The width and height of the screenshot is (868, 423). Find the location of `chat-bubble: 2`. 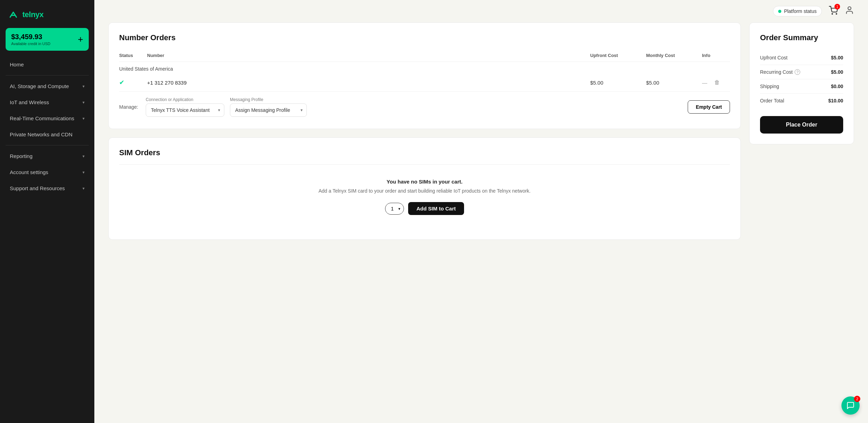

chat-bubble: 2 is located at coordinates (851, 406).